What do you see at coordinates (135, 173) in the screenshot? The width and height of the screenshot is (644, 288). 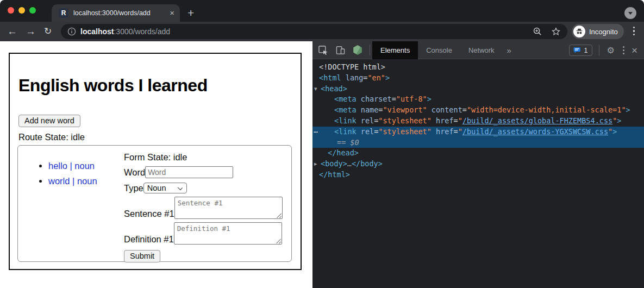 I see `word-label: Word` at bounding box center [135, 173].